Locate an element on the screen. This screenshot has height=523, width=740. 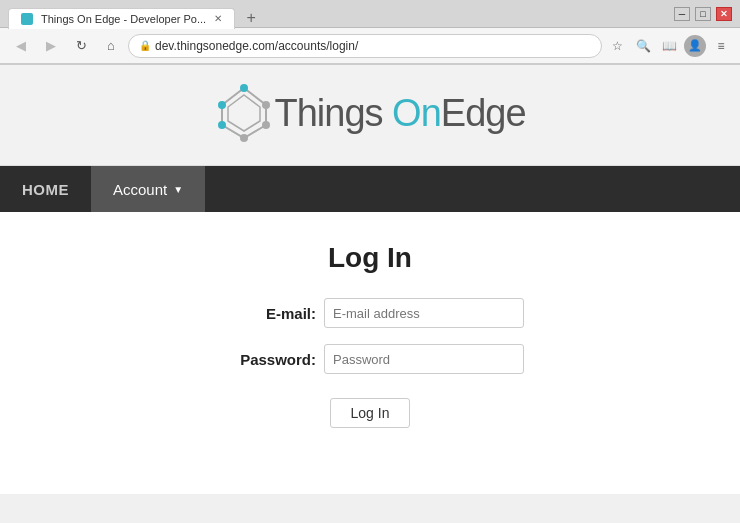
home-button: ⌂ is located at coordinates (111, 46).